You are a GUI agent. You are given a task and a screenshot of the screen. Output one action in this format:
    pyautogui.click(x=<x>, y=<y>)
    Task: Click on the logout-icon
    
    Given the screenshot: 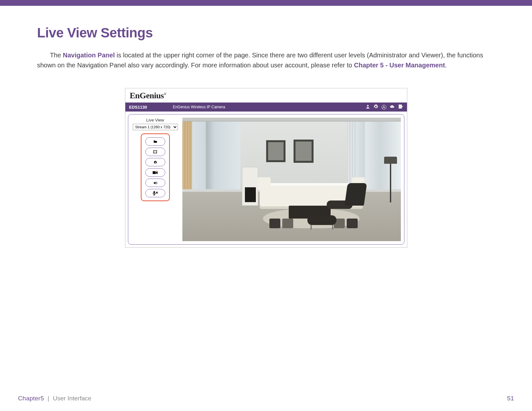 What is the action you would take?
    pyautogui.click(x=401, y=107)
    